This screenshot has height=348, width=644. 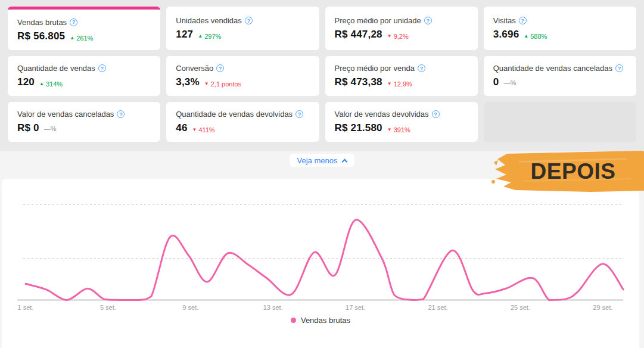 I want to click on metric-card-value: 0, so click(x=496, y=82).